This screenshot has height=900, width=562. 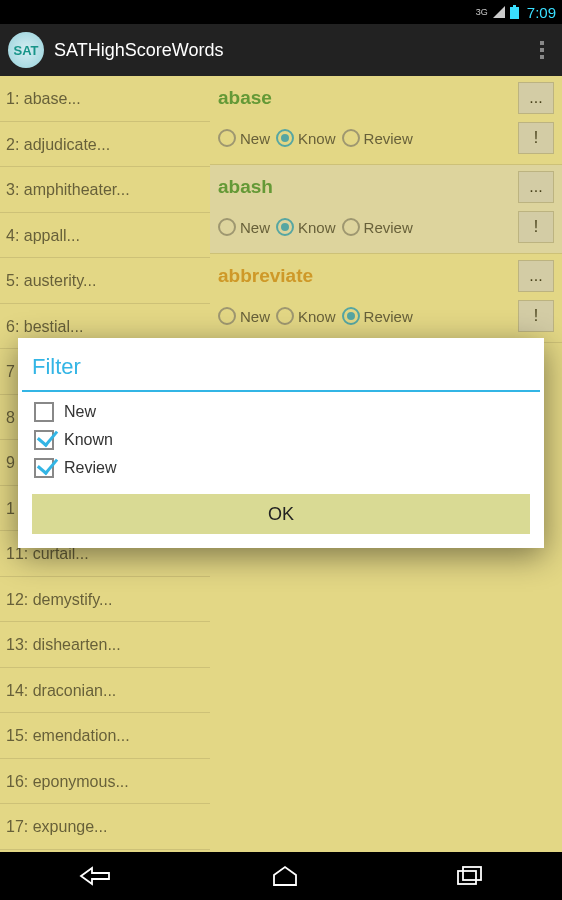 What do you see at coordinates (90, 468) in the screenshot?
I see `filter-option-label: Review` at bounding box center [90, 468].